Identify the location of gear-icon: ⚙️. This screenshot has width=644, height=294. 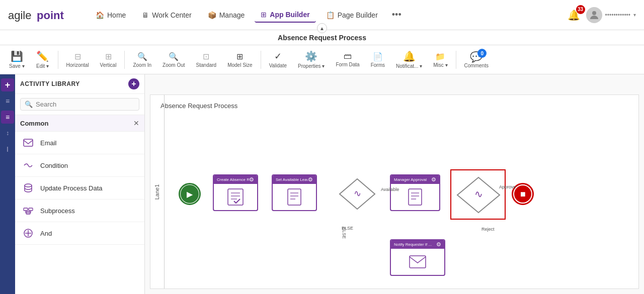
(311, 56).